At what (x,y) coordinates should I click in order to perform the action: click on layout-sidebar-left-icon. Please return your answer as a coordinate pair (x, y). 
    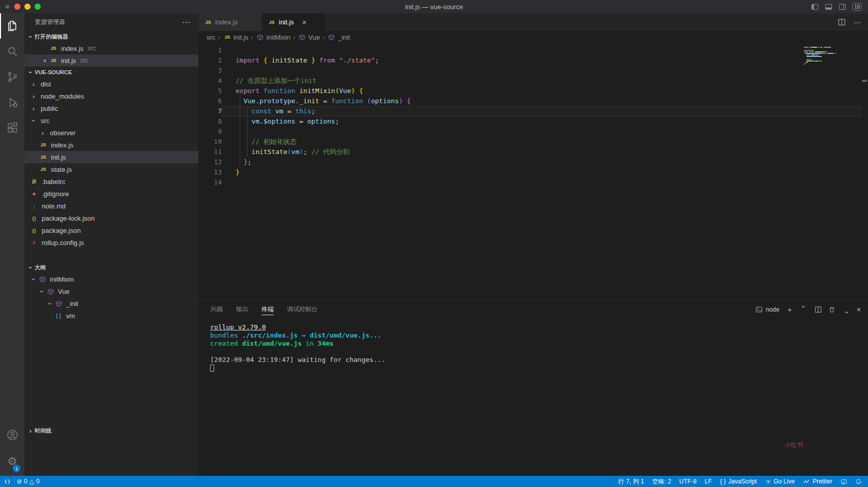
    Looking at the image, I should click on (815, 7).